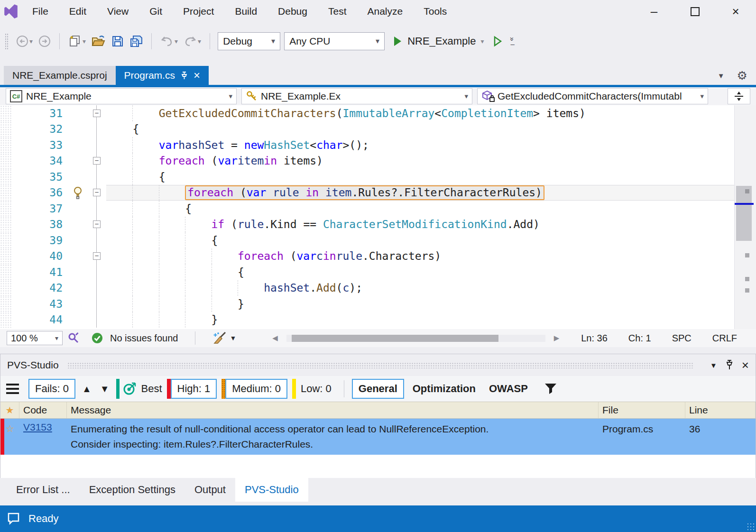  What do you see at coordinates (721, 76) in the screenshot?
I see `active-files-dropdown-icon: ▼` at bounding box center [721, 76].